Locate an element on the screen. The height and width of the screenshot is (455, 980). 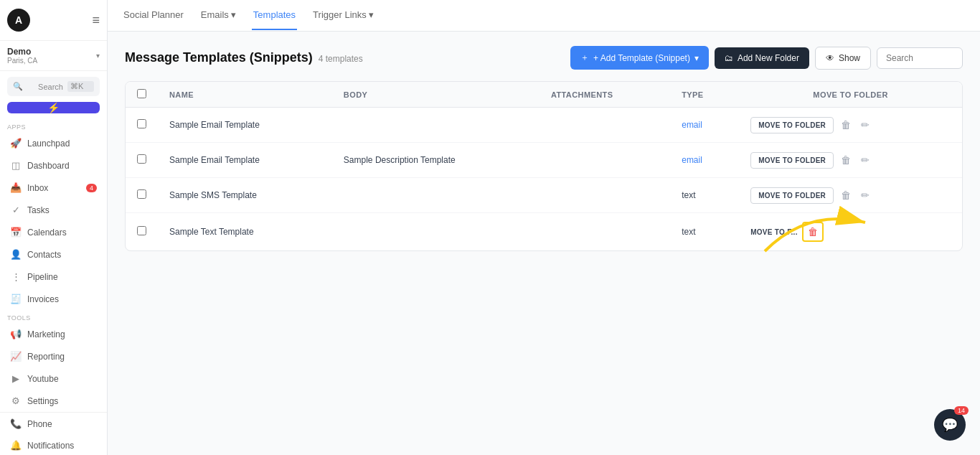
search-input is located at coordinates (920, 58).